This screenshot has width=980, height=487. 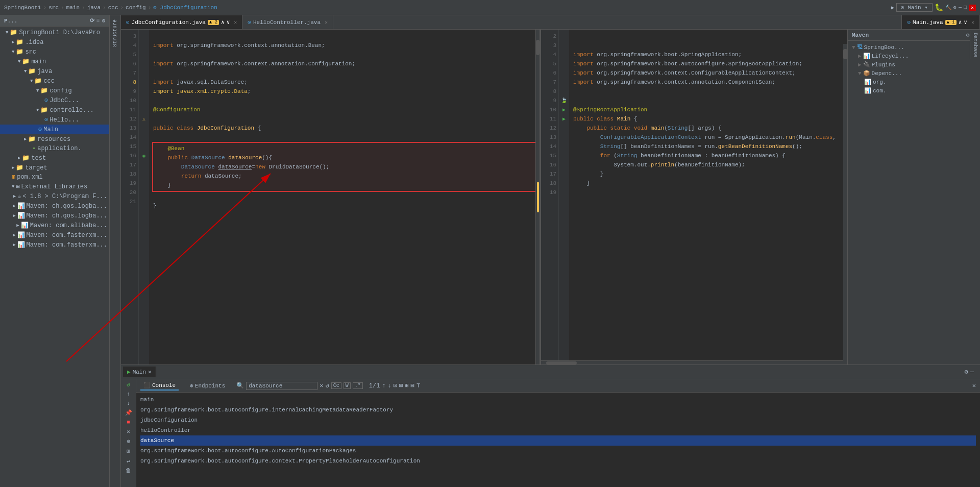 I want to click on build-icon: 🔨, so click(x=948, y=8).